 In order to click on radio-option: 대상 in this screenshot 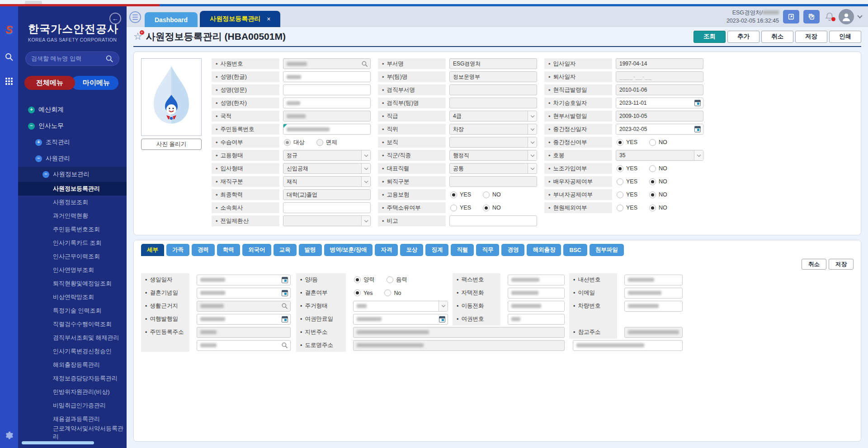, I will do `click(294, 143)`.